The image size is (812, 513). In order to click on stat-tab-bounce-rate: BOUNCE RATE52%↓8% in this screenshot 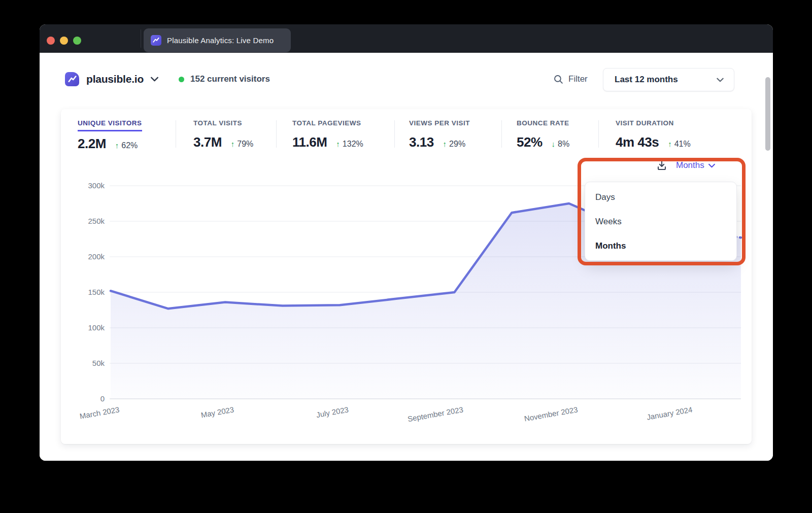, I will do `click(543, 134)`.